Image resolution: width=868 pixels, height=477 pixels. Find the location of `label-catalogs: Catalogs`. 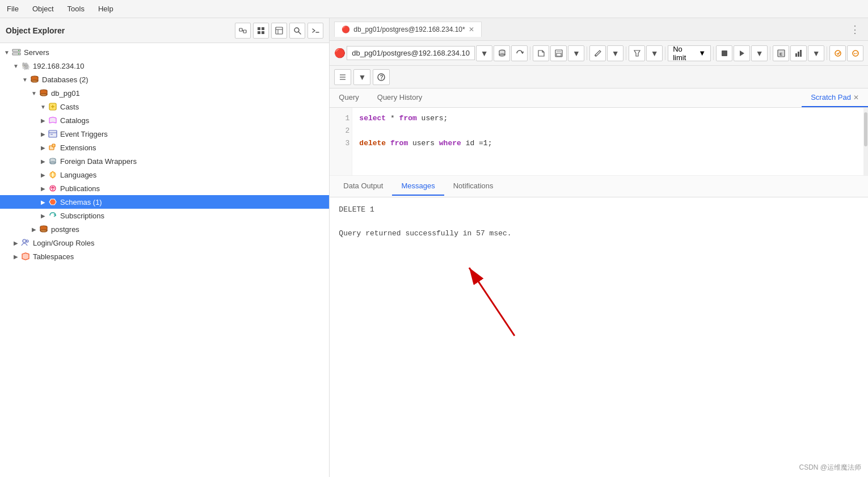

label-catalogs: Catalogs is located at coordinates (75, 120).